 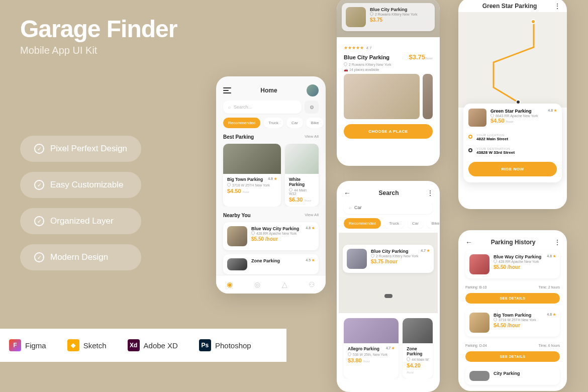 What do you see at coordinates (87, 345) in the screenshot?
I see `tool-sketch: ◆Sketch` at bounding box center [87, 345].